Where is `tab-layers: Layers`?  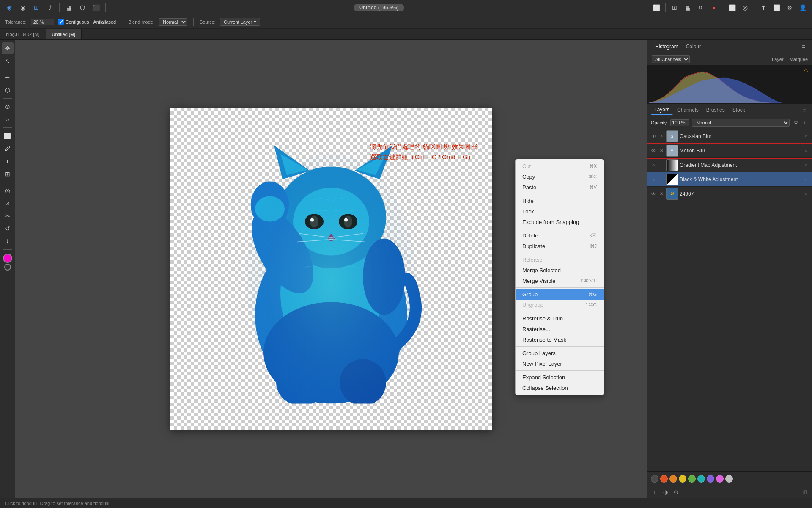
tab-layers: Layers is located at coordinates (662, 110).